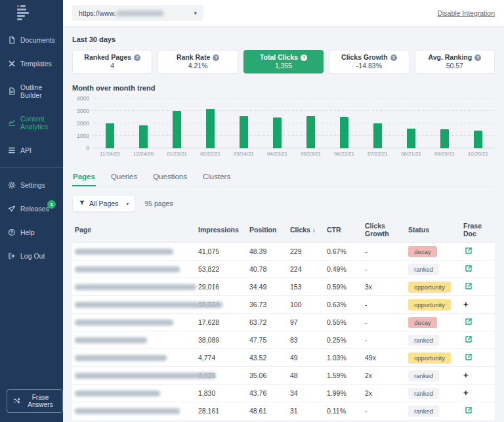  Describe the element at coordinates (104, 203) in the screenshot. I see `pages-filter-dropdown: All Pages ▾` at that location.